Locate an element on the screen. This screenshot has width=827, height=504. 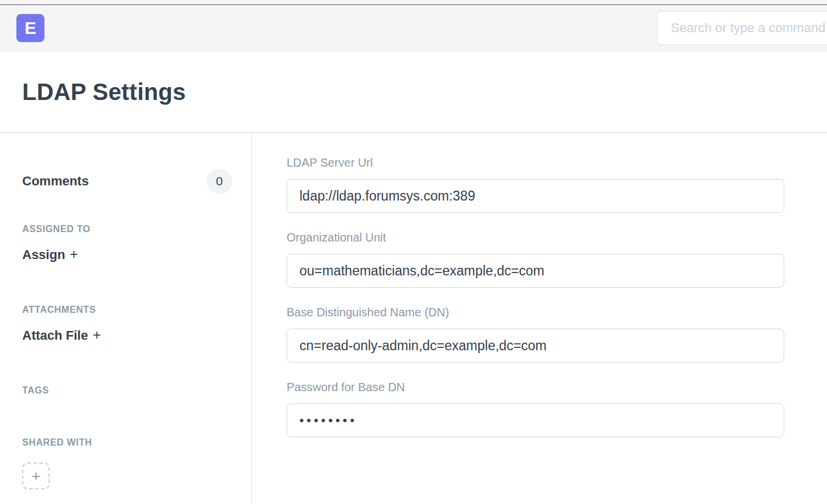
field-base-dn: Base Distinguished Name (DN) is located at coordinates (557, 334).